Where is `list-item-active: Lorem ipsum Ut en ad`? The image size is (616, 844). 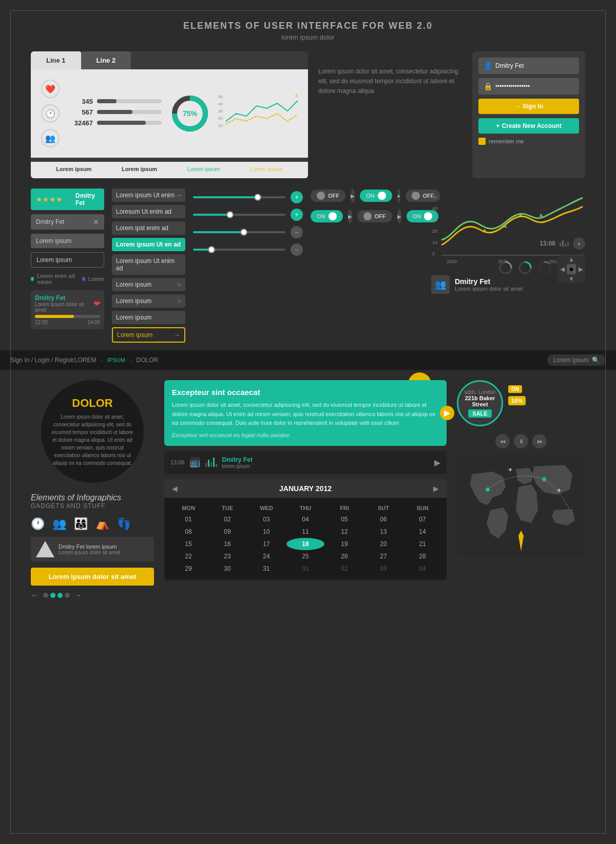 list-item-active: Lorem ipsum Ut en ad is located at coordinates (149, 245).